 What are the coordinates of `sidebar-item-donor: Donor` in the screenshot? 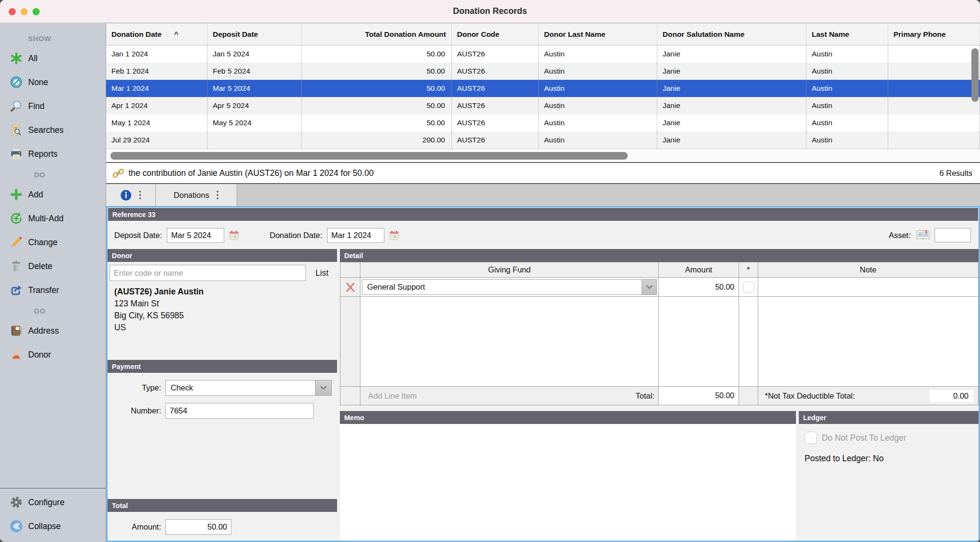 It's located at (53, 355).